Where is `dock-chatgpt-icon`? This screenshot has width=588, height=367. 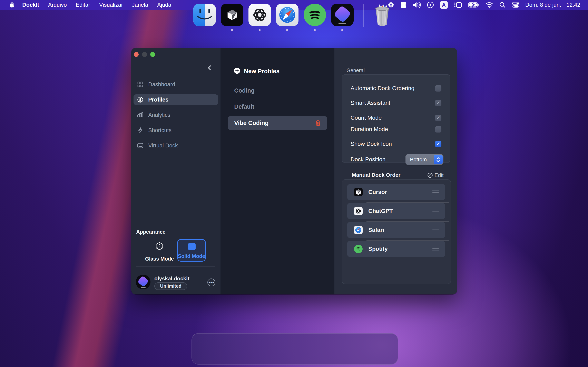 dock-chatgpt-icon is located at coordinates (260, 15).